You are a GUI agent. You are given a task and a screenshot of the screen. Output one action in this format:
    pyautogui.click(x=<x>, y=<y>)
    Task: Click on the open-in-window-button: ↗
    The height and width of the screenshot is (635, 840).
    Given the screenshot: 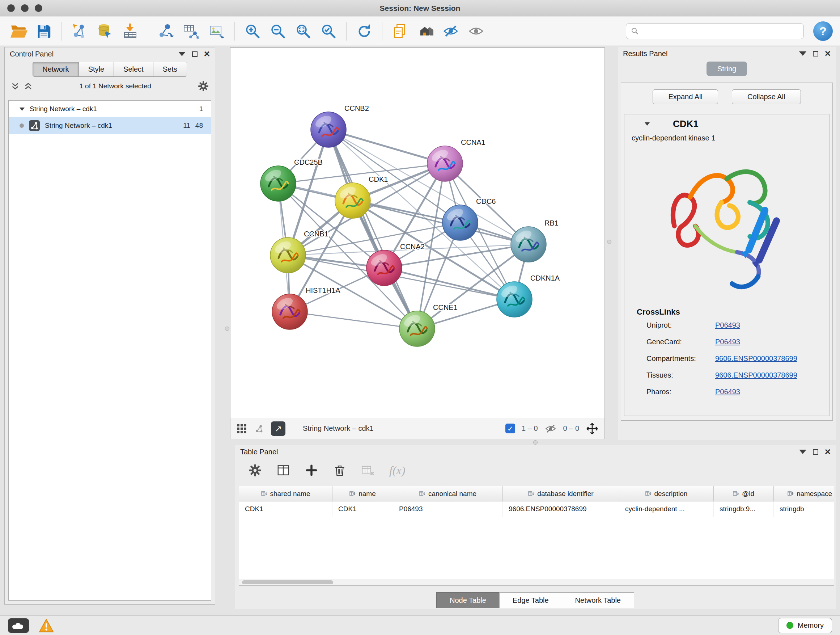 What is the action you would take?
    pyautogui.click(x=278, y=429)
    